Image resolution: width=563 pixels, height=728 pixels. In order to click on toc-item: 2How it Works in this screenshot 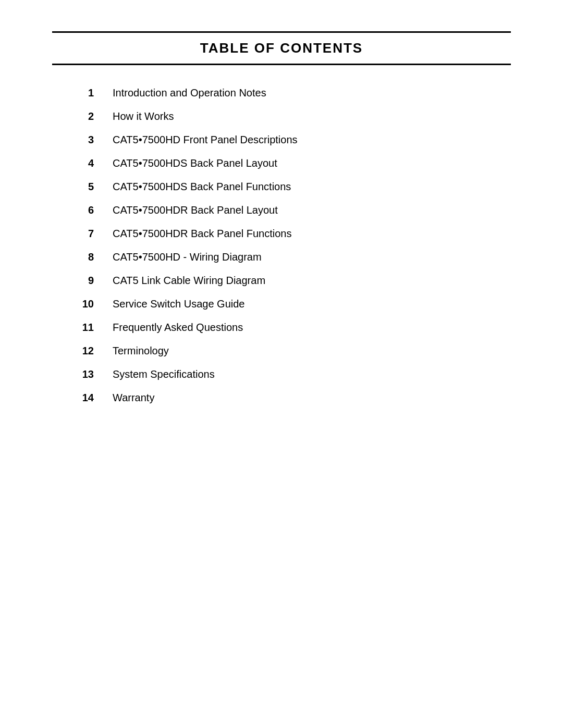, I will do `click(282, 117)`.